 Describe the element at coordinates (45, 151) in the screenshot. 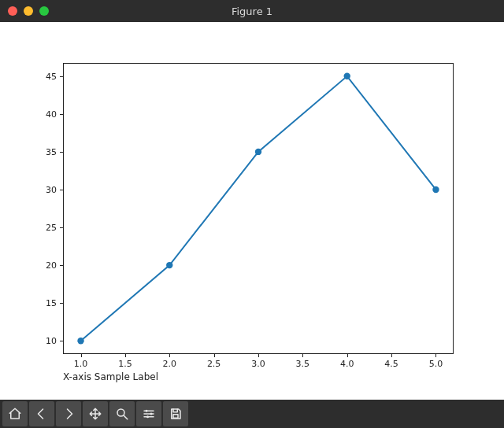

I see `y-tick-label: 35` at that location.